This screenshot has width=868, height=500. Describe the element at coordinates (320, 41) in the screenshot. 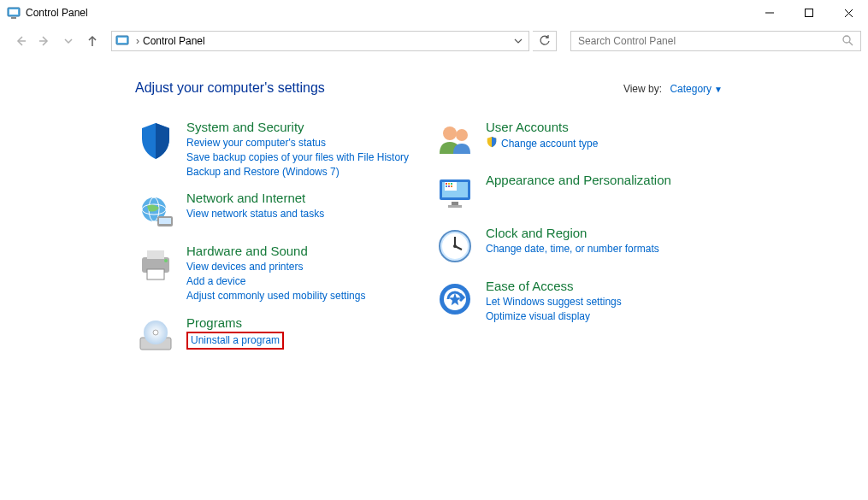

I see `address-bar: › Control Panel` at that location.